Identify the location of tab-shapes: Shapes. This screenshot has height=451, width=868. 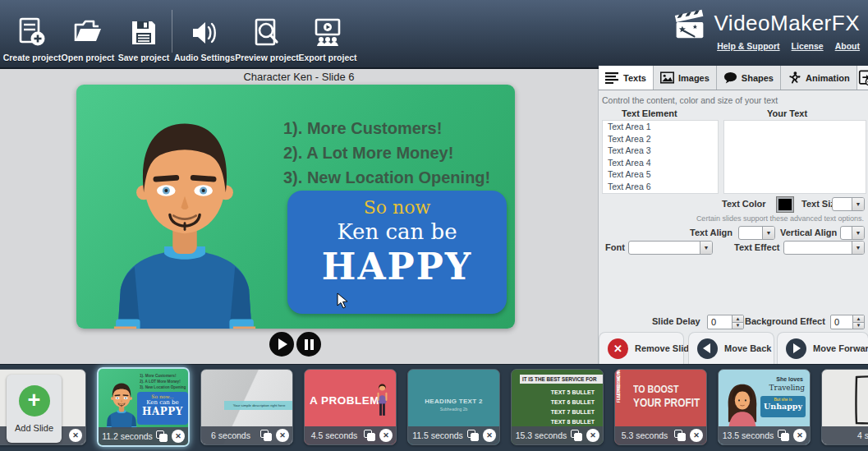
(749, 77).